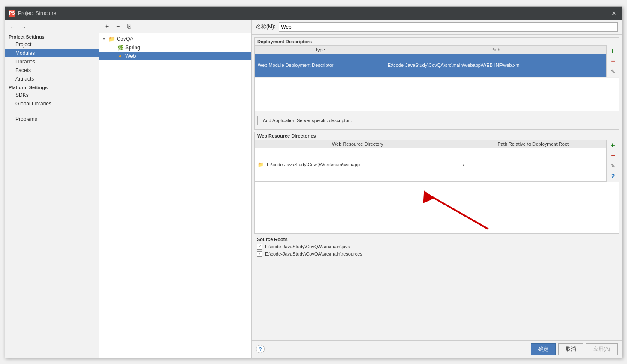 The image size is (627, 364). Describe the element at coordinates (437, 136) in the screenshot. I see `web-resource-directories-header: Web Resource Directories` at that location.